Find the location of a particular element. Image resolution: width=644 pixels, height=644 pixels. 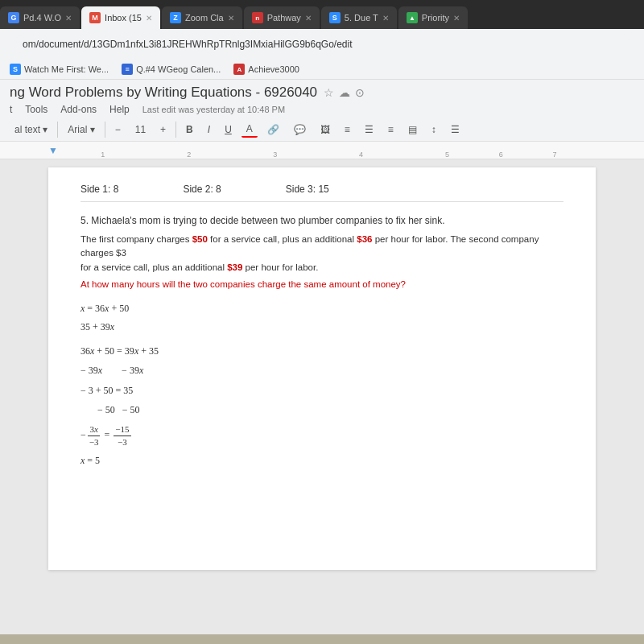

tab-pathway-close: ✕ is located at coordinates (308, 18).